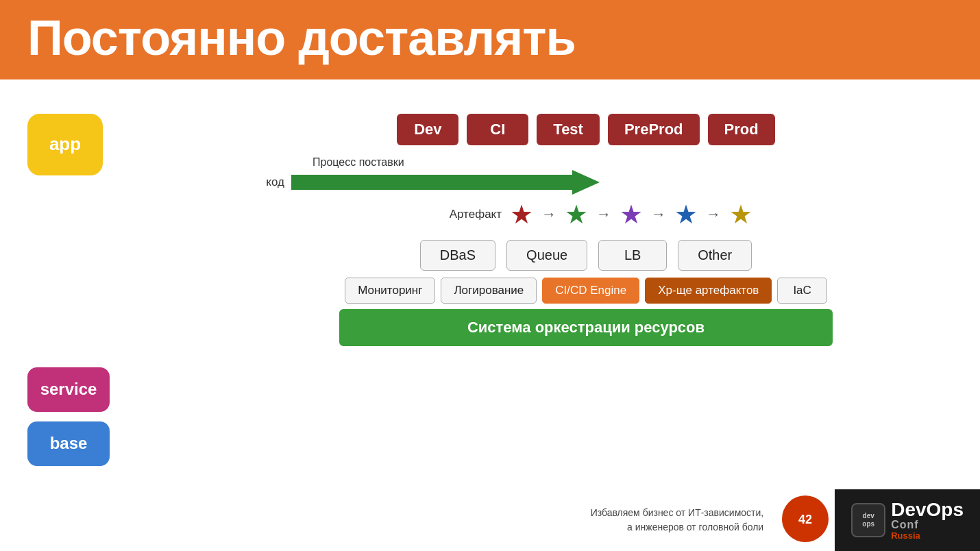 This screenshot has width=980, height=551. Describe the element at coordinates (65, 145) in the screenshot. I see `app-box: app` at that location.